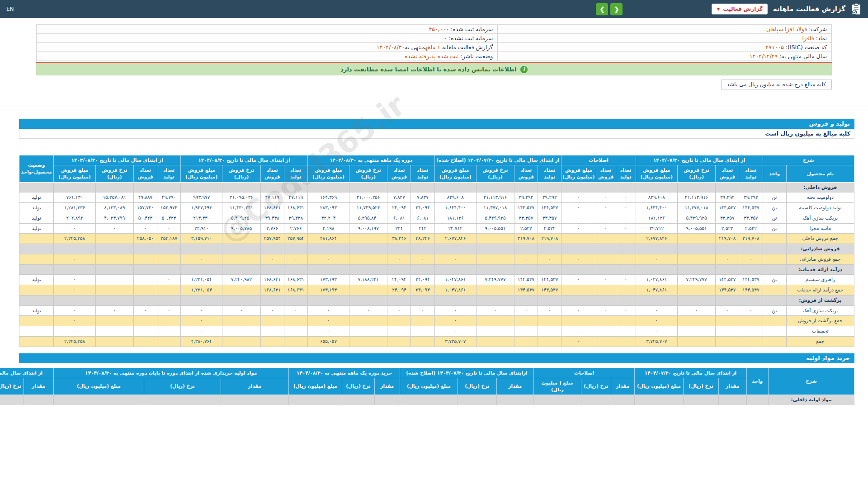 Image resolution: width=868 pixels, height=488 pixels. I want to click on info-label: کد صنعت (ISIC):, so click(806, 47).